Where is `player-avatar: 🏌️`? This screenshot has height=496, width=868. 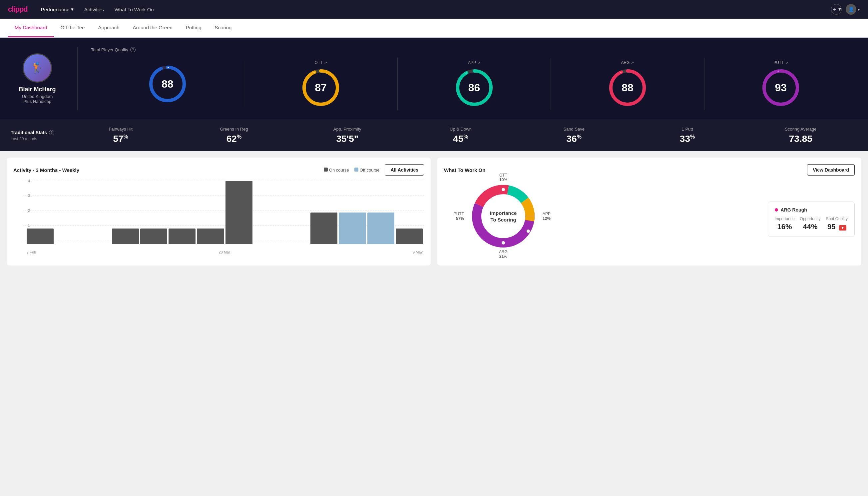 player-avatar: 🏌️ is located at coordinates (37, 68).